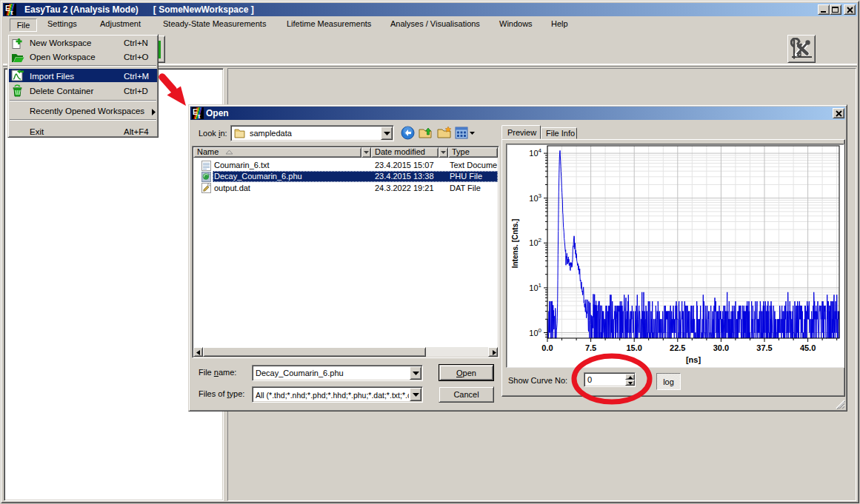 The width and height of the screenshot is (860, 504). What do you see at coordinates (535, 198) in the screenshot?
I see `svg-text: 103` at bounding box center [535, 198].